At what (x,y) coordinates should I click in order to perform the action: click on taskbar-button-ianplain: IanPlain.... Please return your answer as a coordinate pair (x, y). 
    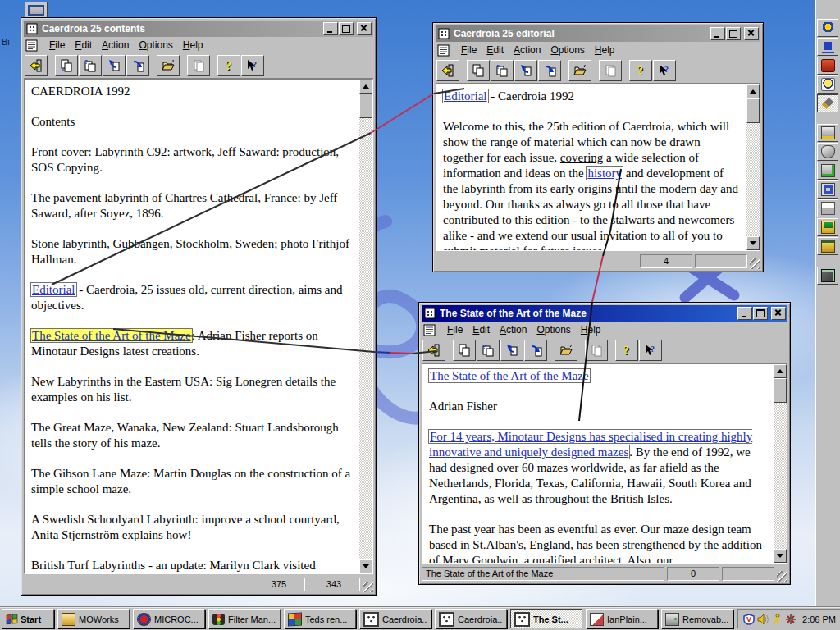
    Looking at the image, I should click on (622, 619).